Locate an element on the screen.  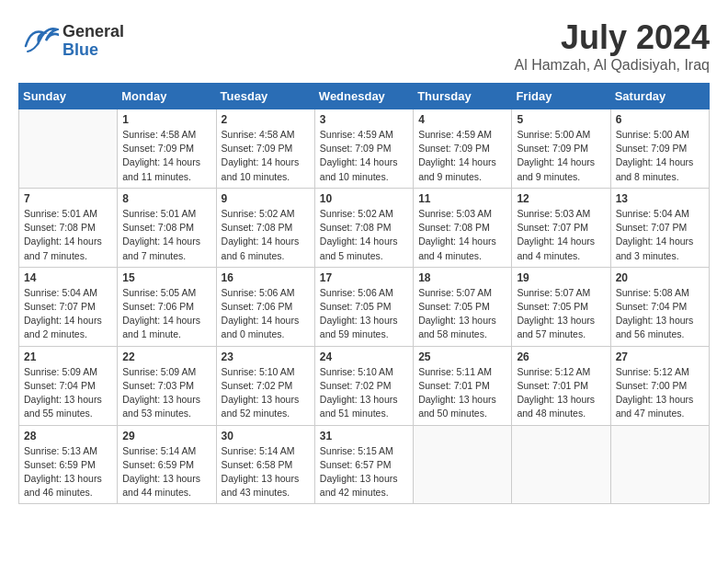
calendar-cell: 31Sunrise: 5:15 AMSunset: 6:57 PMDayligh… is located at coordinates (364, 465).